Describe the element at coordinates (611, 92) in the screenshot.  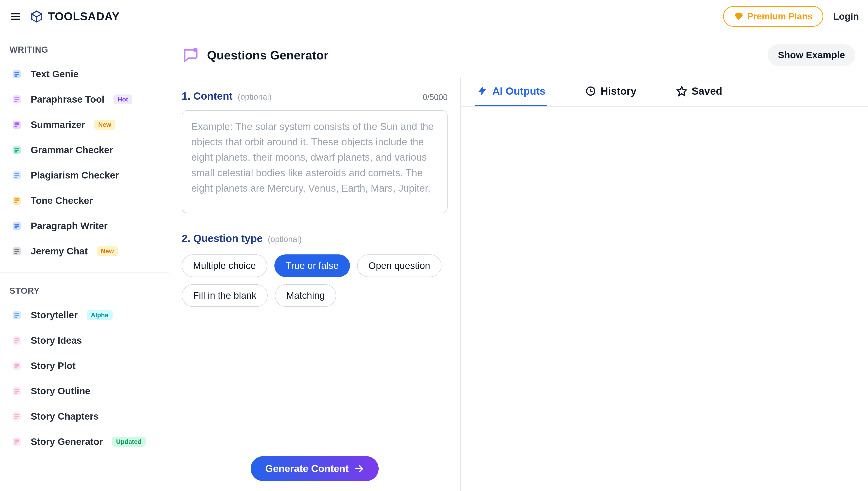
I see `output-tab: History` at that location.